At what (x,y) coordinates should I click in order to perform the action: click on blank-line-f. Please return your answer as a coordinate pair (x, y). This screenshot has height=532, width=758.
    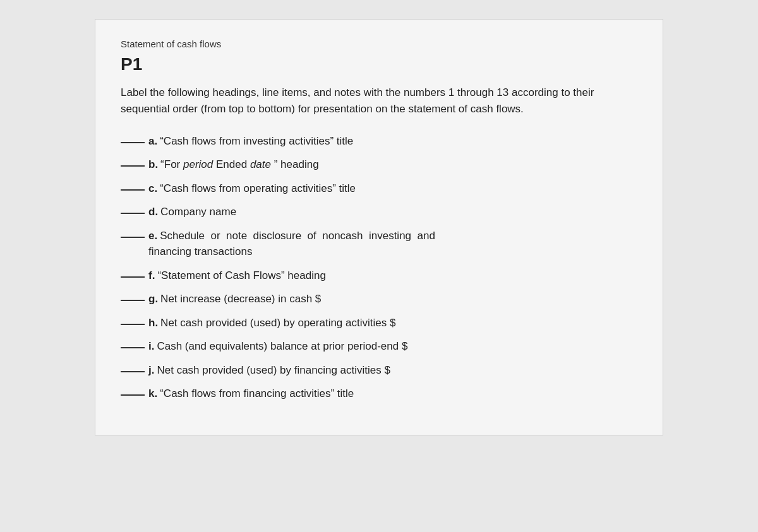
    Looking at the image, I should click on (133, 277).